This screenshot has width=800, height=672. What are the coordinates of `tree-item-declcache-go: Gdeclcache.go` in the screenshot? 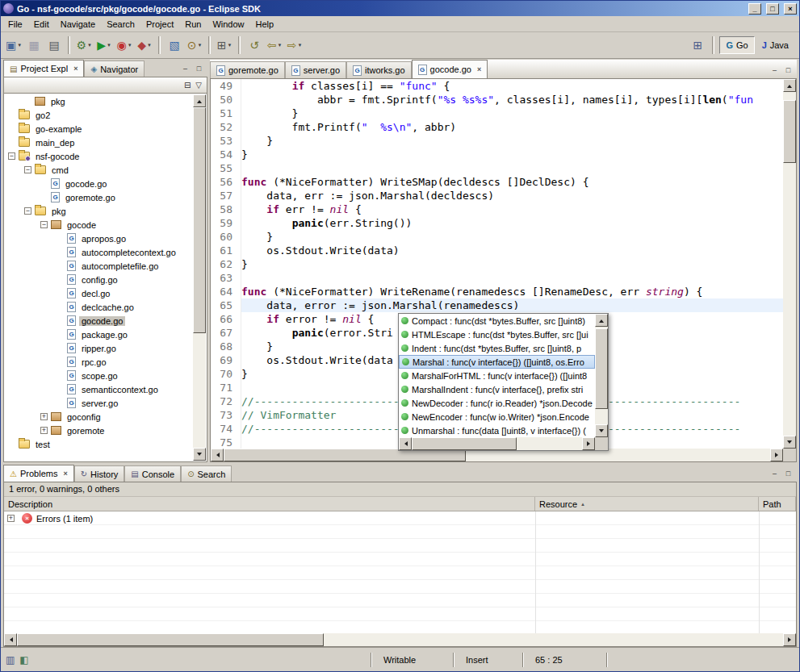 It's located at (98, 307).